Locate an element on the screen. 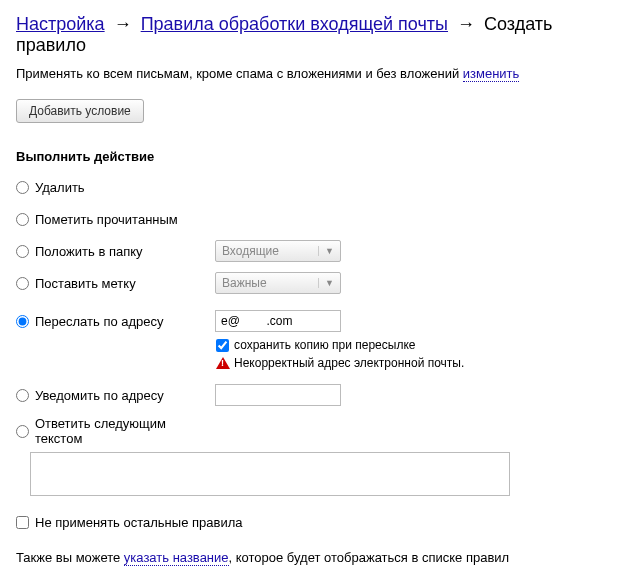 The width and height of the screenshot is (638, 568). action-forward-label: Переслать по адресу is located at coordinates (125, 322).